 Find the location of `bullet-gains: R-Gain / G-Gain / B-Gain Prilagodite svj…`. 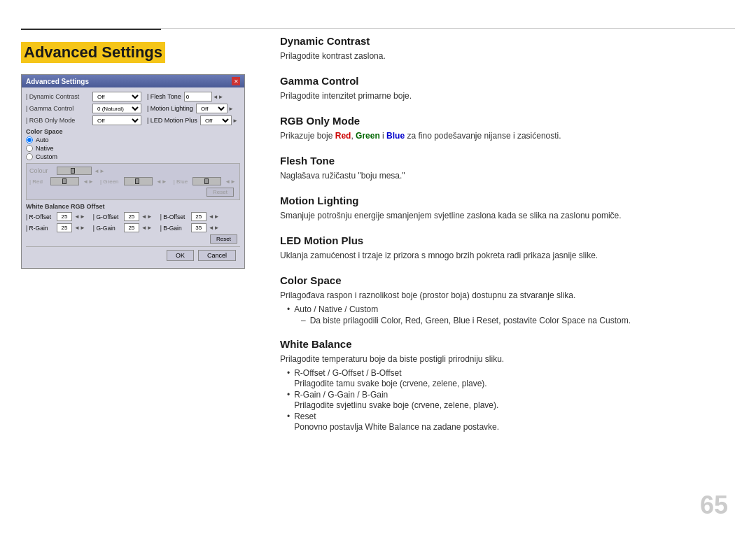

bullet-gains: R-Gain / G-Gain / B-Gain Prilagodite svj… is located at coordinates (511, 400).